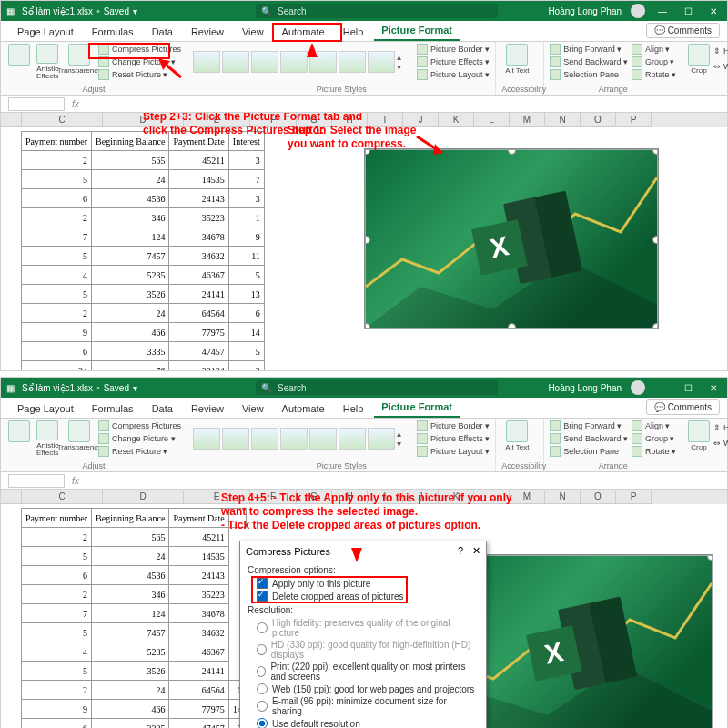 This screenshot has height=728, width=728. What do you see at coordinates (262, 706) in the screenshot?
I see `radio-email` at bounding box center [262, 706].